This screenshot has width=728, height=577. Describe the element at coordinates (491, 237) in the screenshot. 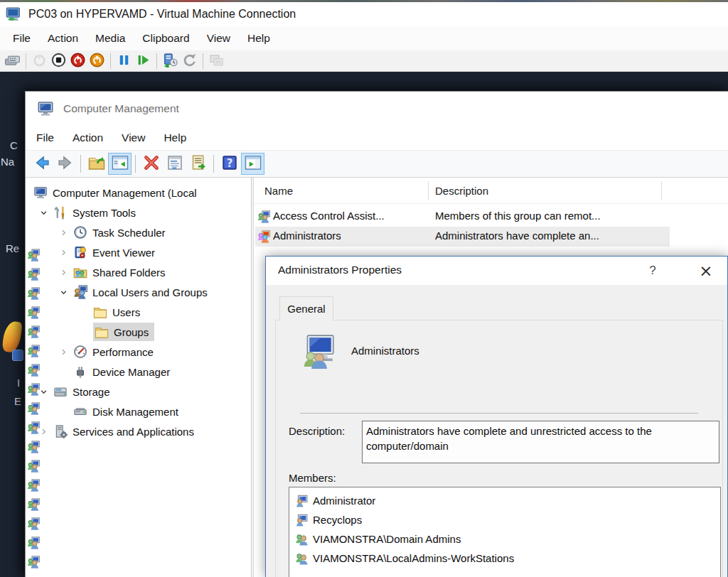

I see `list-row-administrators: AdministratorsAdministrators have comple…` at that location.